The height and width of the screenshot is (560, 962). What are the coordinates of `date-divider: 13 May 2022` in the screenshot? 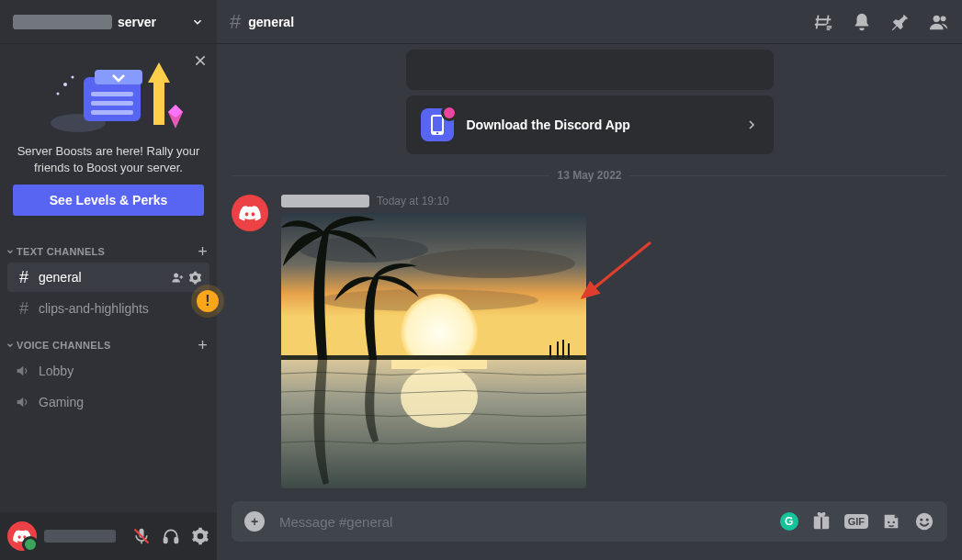 It's located at (590, 175).